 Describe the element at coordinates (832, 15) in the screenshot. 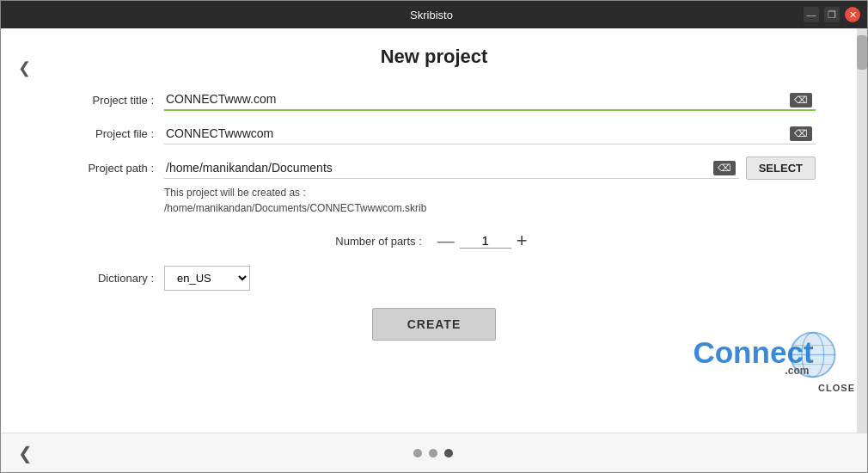

I see `maximize-button: ❐` at that location.